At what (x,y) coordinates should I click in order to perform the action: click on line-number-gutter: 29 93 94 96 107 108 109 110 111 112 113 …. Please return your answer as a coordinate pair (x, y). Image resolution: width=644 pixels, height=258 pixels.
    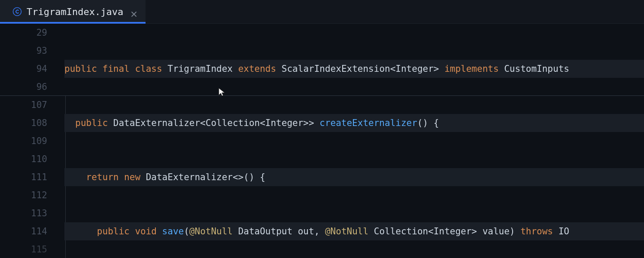
    Looking at the image, I should click on (30, 141).